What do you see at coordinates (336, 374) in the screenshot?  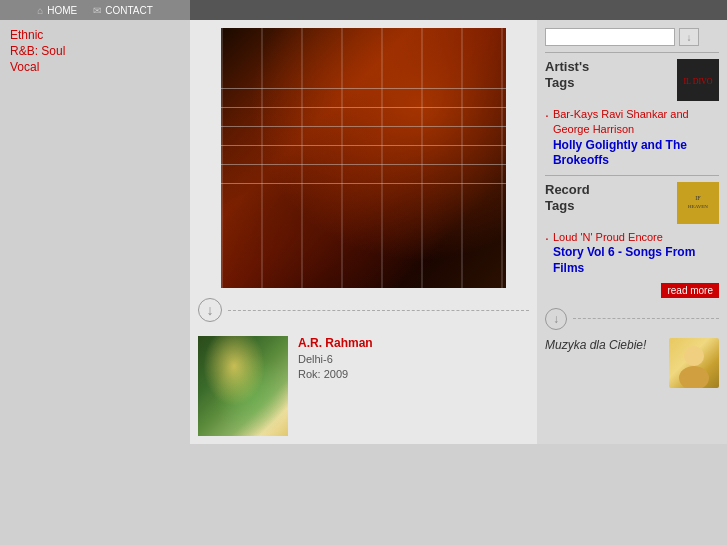 I see `album-year-value: 2009` at bounding box center [336, 374].